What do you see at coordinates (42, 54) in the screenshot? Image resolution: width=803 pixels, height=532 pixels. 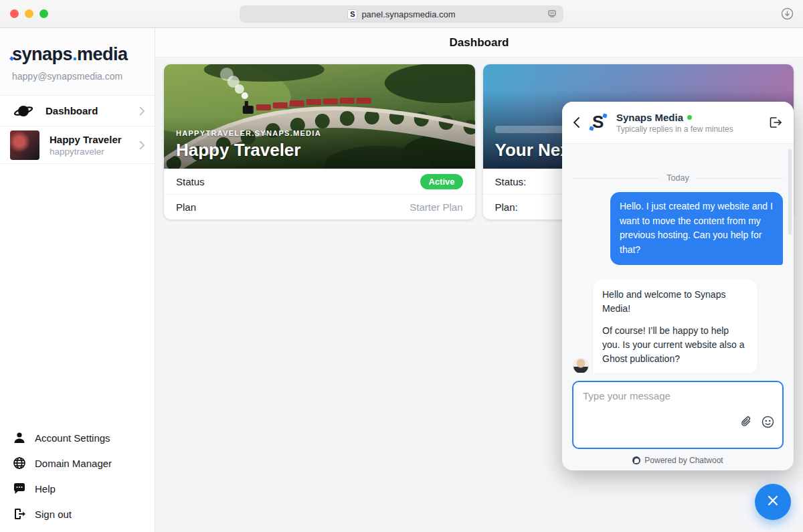 I see `logo-part-1: synaps` at bounding box center [42, 54].